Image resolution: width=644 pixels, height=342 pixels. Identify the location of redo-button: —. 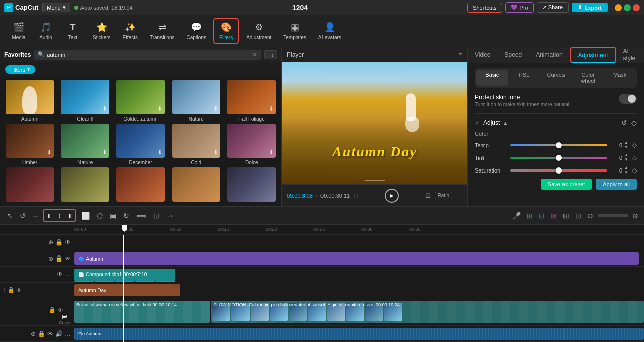
(35, 216).